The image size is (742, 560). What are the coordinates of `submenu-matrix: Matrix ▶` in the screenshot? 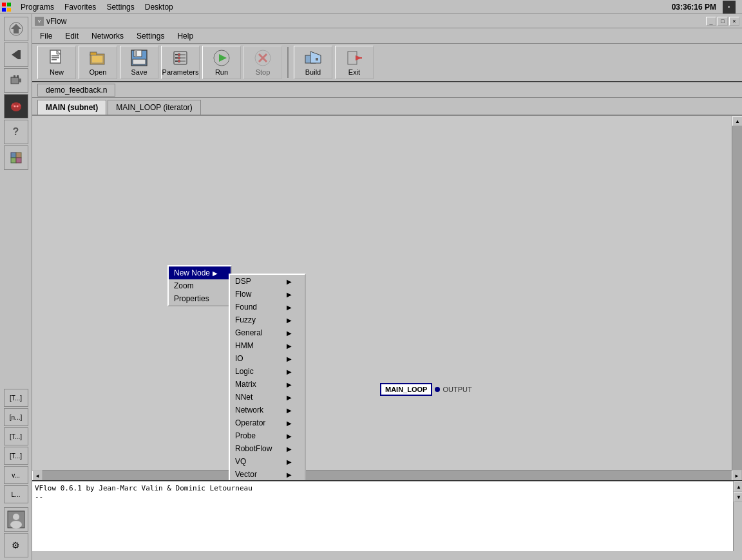 It's located at (267, 384).